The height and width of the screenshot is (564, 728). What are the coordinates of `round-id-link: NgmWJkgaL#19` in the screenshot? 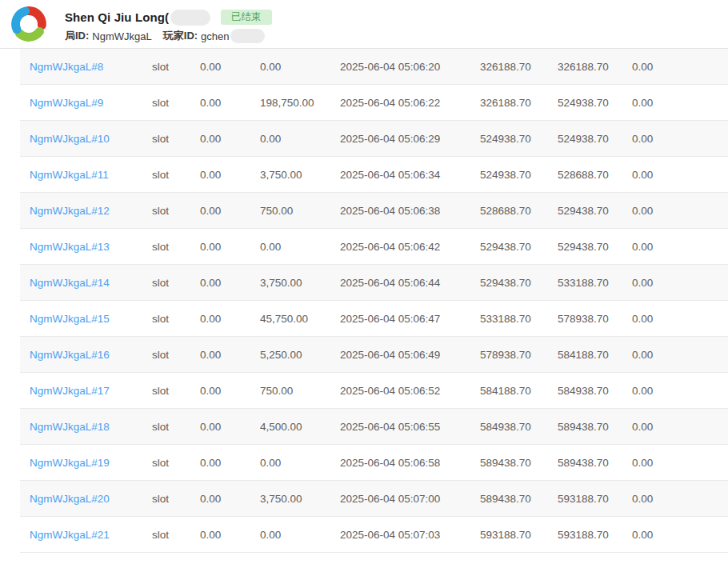 It's located at (70, 462).